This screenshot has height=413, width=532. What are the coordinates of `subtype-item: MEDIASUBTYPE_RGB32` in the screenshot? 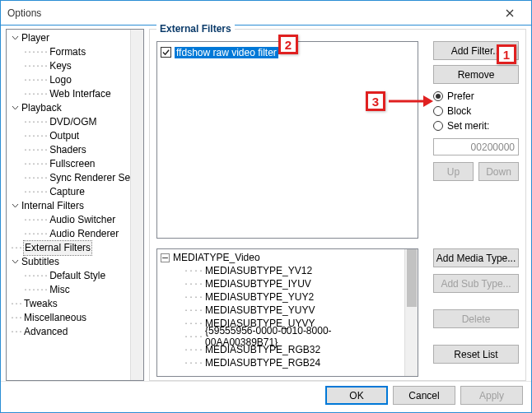 It's located at (263, 350).